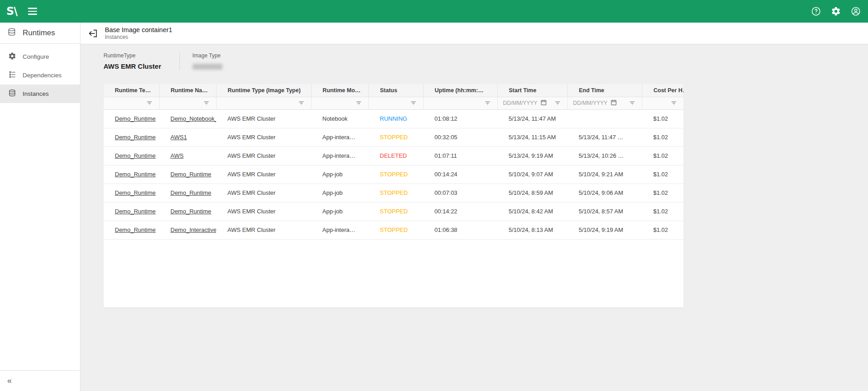  What do you see at coordinates (12, 11) in the screenshot?
I see `app-logo: S\` at bounding box center [12, 11].